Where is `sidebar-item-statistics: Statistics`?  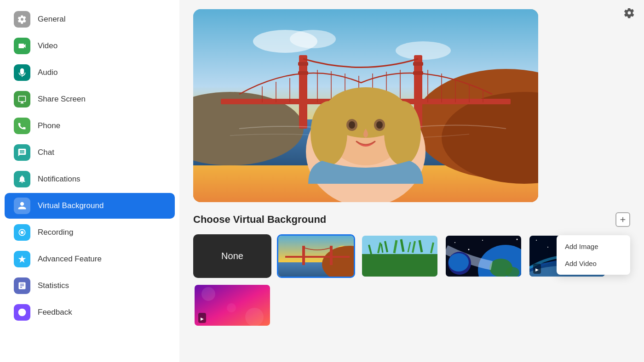 sidebar-item-statistics: Statistics is located at coordinates (90, 286).